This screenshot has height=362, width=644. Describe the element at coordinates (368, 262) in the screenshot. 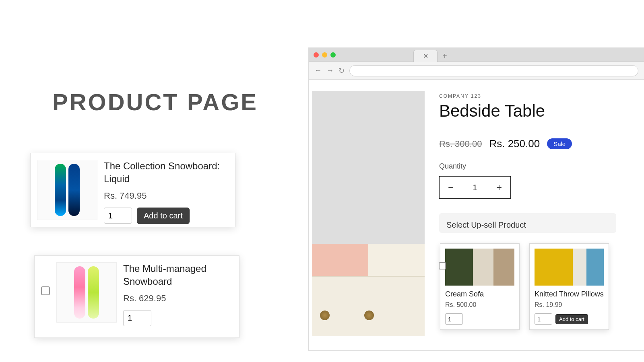

I see `furniture-top-icon` at that location.